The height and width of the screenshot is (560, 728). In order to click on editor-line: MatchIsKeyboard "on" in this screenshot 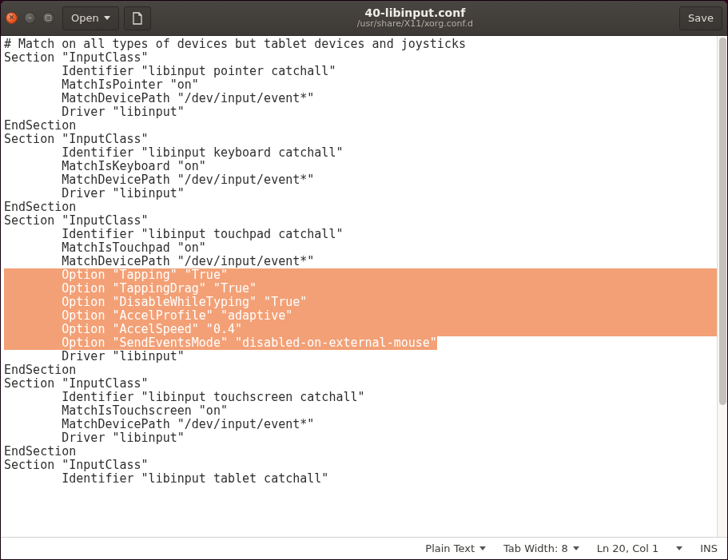, I will do `click(366, 166)`.